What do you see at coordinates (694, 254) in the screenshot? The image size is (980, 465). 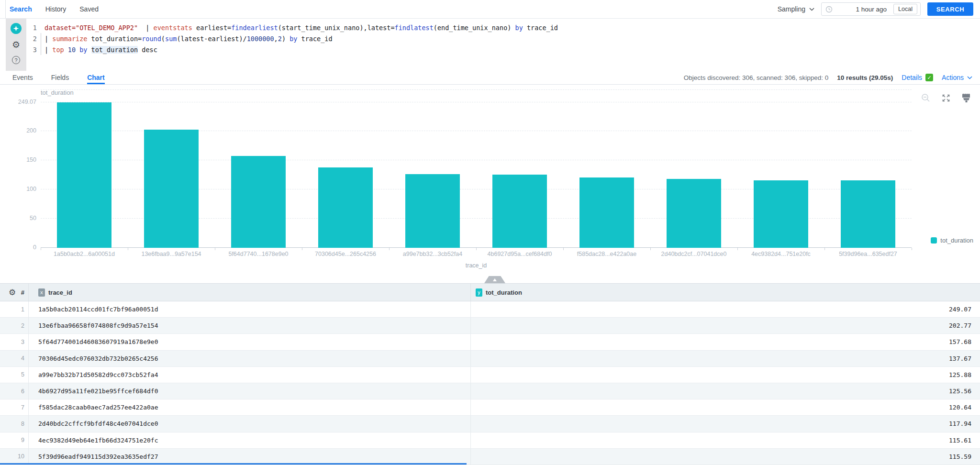 I see `x-category-label: 2d40bdc2cf...07041dce0` at bounding box center [694, 254].